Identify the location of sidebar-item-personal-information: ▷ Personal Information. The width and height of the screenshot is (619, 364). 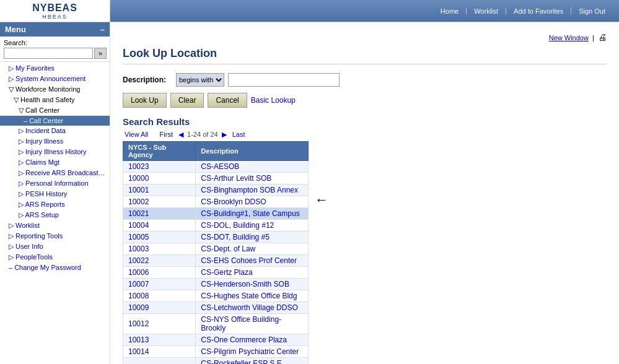
(55, 183).